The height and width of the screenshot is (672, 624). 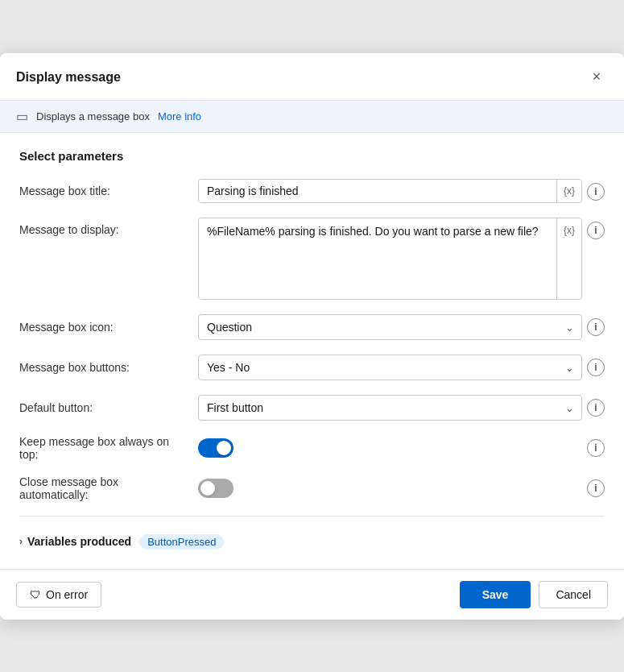 What do you see at coordinates (93, 116) in the screenshot?
I see `banner-text: Displays a message box` at bounding box center [93, 116].